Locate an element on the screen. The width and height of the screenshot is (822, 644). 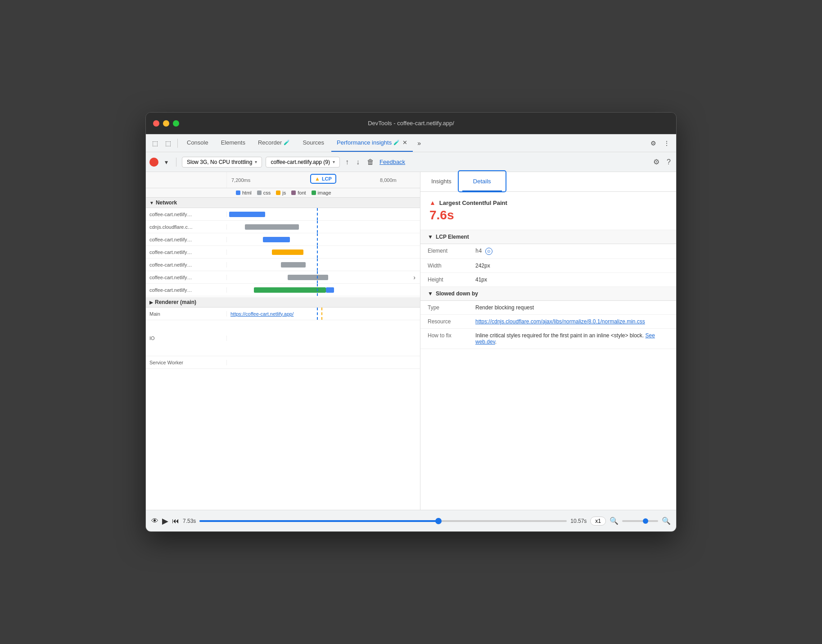
time-label-8000: 8,000m is located at coordinates (388, 180).